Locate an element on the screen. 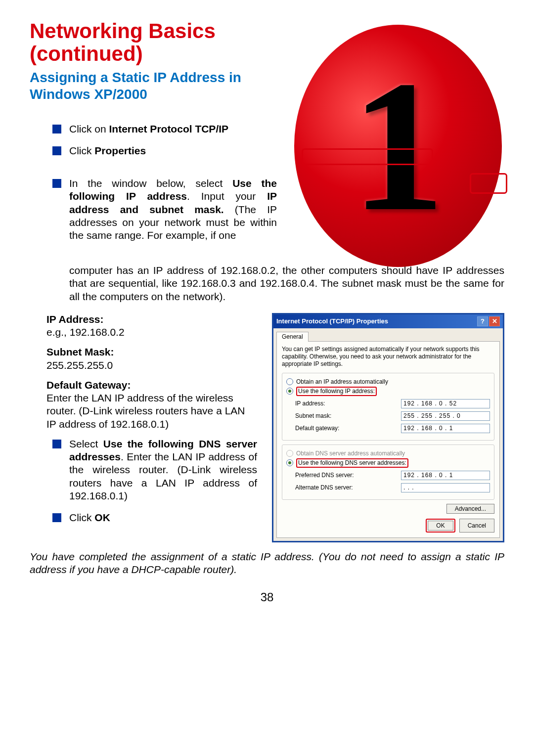  field-label: Alternate DNS server: is located at coordinates (348, 488).